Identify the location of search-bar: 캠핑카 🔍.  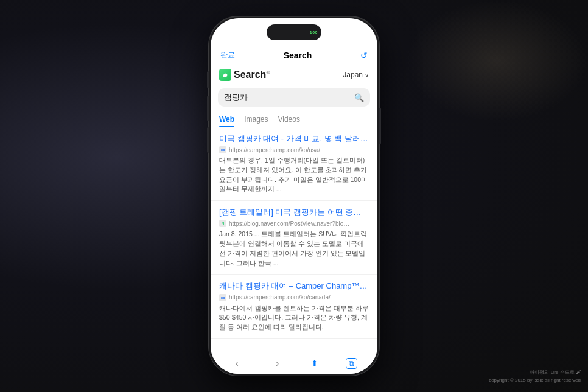
(294, 97).